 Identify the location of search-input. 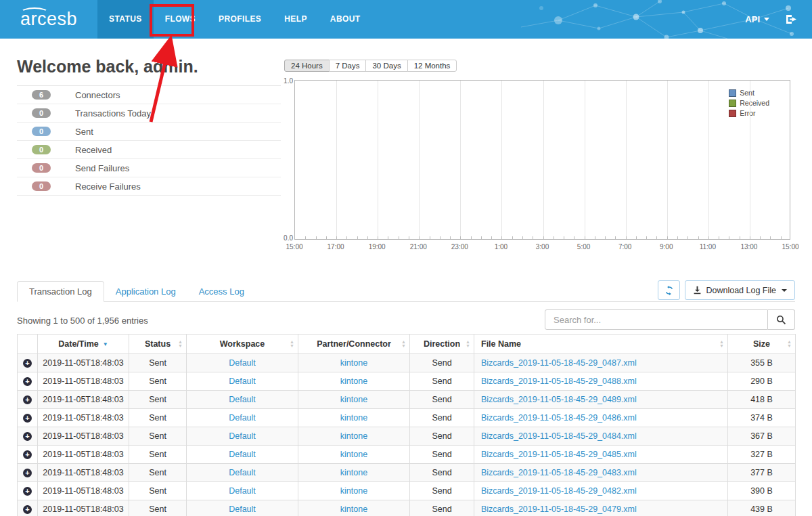
(656, 320).